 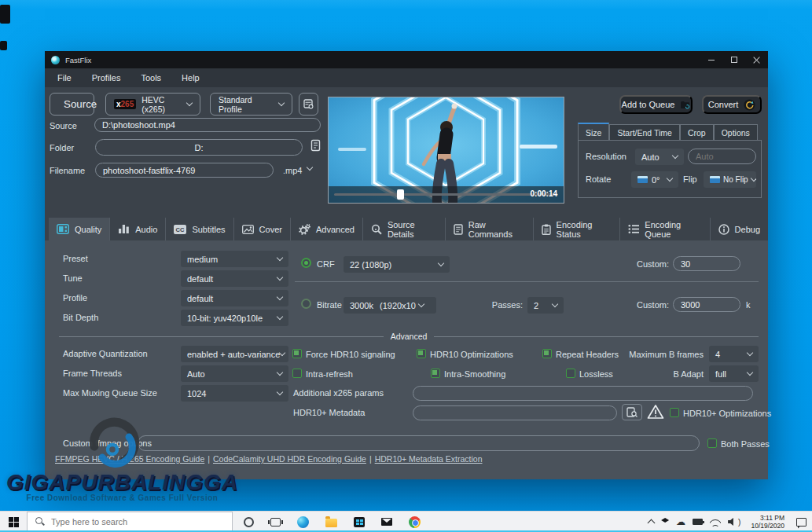 I want to click on both-passes-checkbox, so click(x=712, y=443).